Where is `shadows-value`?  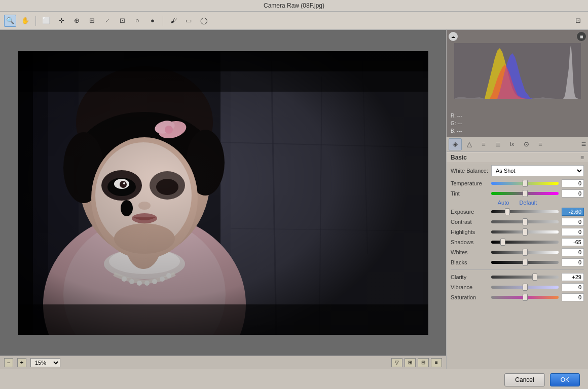 shadows-value is located at coordinates (573, 242).